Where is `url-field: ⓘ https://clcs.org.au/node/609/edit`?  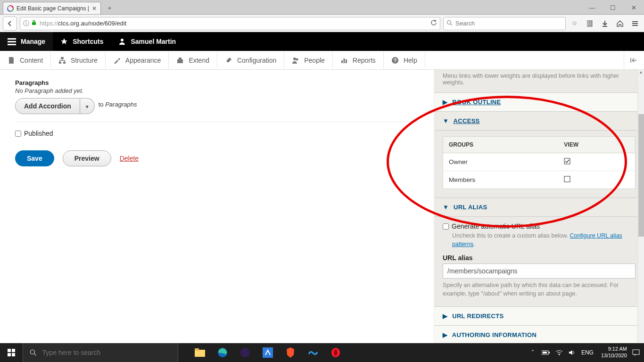
url-field: ⓘ https://clcs.org.au/node/609/edit is located at coordinates (230, 24).